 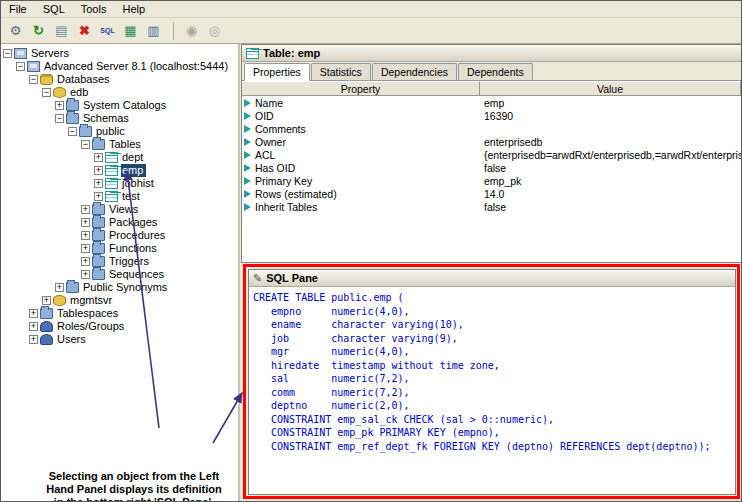 What do you see at coordinates (120, 54) in the screenshot?
I see `tree-item-servers: Servers` at bounding box center [120, 54].